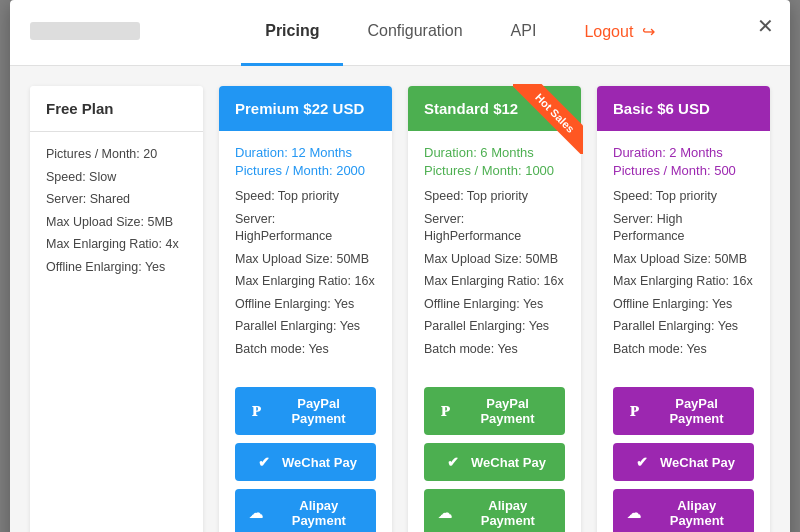  What do you see at coordinates (116, 178) in the screenshot?
I see `feature-free-1: Speed: Slow` at bounding box center [116, 178].